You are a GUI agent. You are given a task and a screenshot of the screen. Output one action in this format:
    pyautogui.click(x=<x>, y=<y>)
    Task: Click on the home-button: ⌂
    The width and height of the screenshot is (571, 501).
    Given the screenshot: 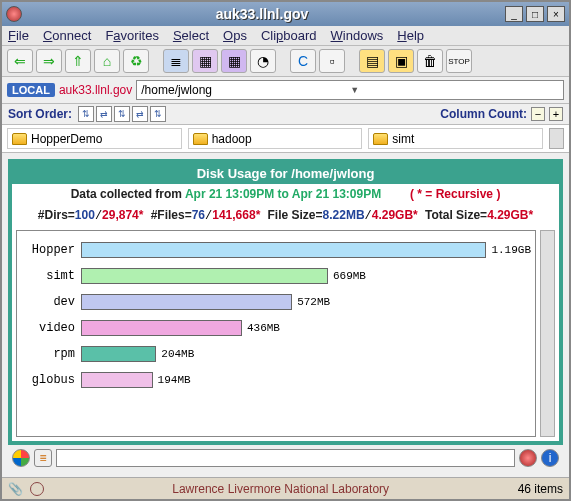 What is the action you would take?
    pyautogui.click(x=107, y=61)
    